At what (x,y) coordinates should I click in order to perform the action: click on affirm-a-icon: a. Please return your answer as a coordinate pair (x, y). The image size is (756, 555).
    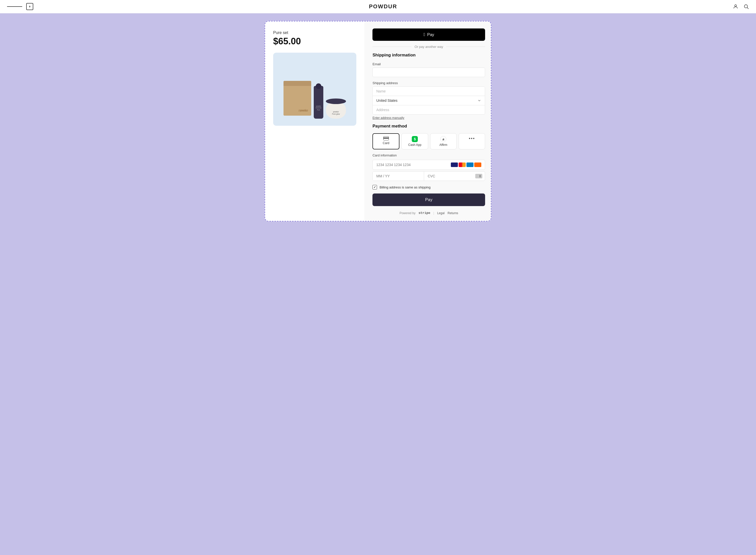
    Looking at the image, I should click on (443, 139).